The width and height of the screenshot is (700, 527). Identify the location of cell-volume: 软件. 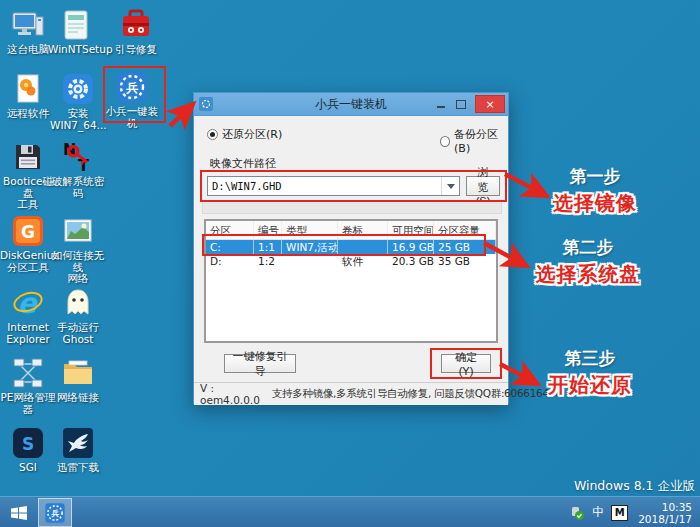
(363, 261).